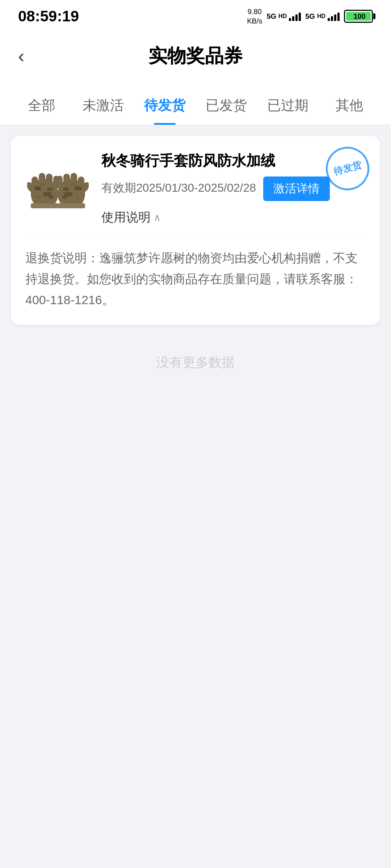  What do you see at coordinates (196, 56) in the screenshot?
I see `page-header: ‹ 实物奖品券` at bounding box center [196, 56].